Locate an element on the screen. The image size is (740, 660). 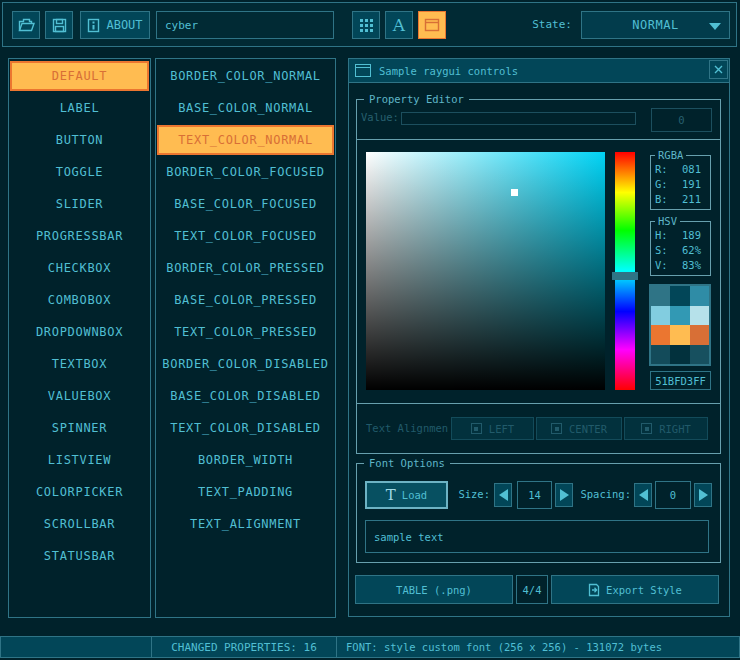
properties-list-item: BORDER_COLOR_PRESSED is located at coordinates (246, 268).